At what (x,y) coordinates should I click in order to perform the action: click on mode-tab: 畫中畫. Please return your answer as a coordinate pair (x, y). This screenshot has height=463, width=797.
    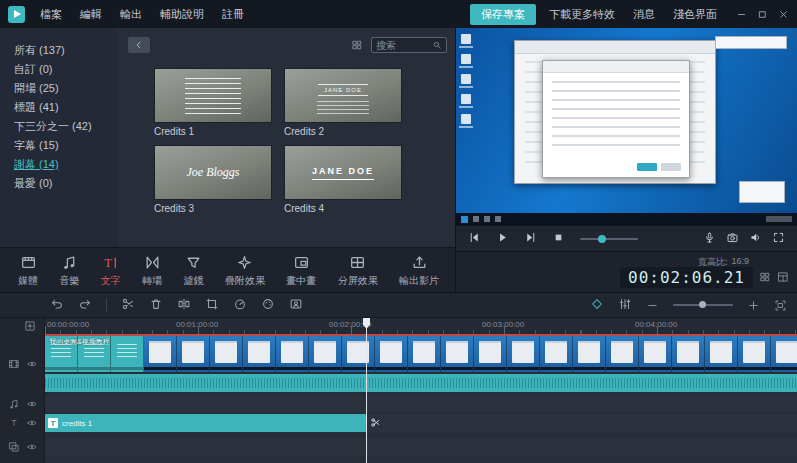
    Looking at the image, I should click on (301, 273).